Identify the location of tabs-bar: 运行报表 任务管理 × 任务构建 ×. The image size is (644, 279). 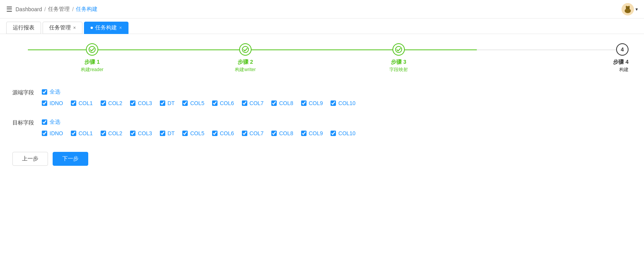
(322, 26).